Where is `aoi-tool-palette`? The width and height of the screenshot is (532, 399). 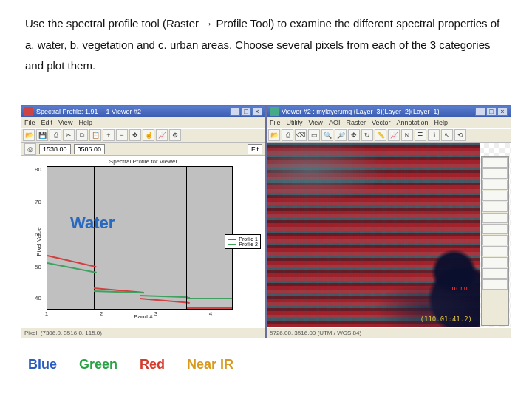 aoi-tool-palette is located at coordinates (495, 241).